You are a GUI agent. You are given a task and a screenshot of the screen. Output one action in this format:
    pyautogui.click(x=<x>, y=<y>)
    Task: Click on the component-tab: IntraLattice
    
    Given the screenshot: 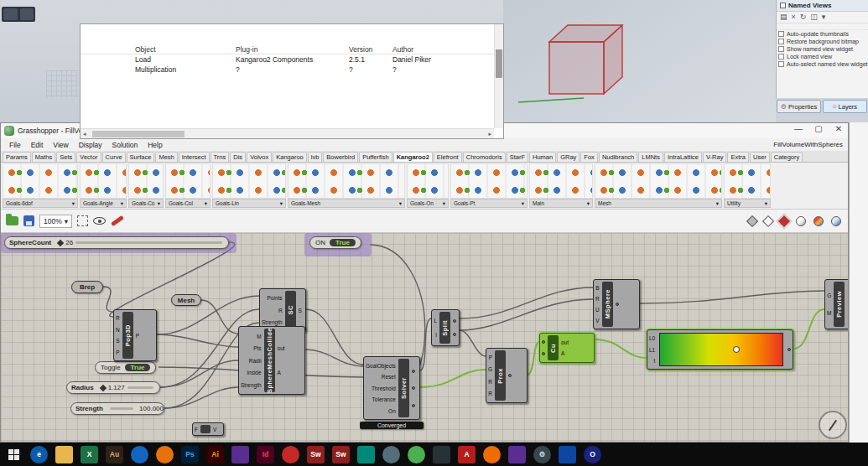 What is the action you would take?
    pyautogui.click(x=683, y=157)
    